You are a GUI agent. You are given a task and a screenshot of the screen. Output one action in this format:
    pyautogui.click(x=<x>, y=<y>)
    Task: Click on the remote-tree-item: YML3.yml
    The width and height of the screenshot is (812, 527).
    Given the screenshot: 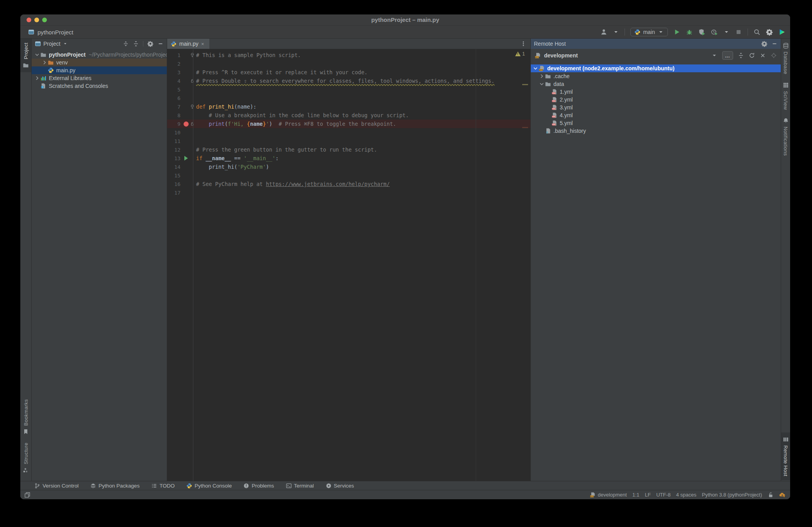 What is the action you would take?
    pyautogui.click(x=656, y=107)
    